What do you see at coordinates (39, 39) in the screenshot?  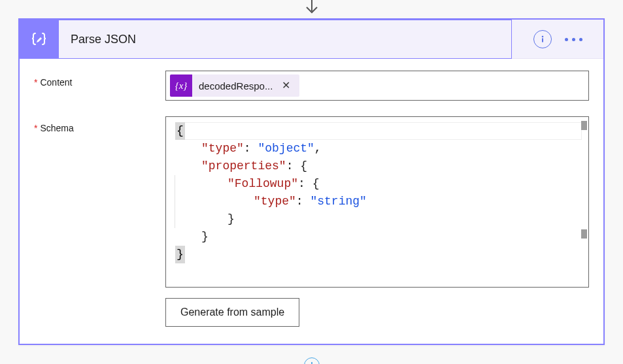 I see `action-icon` at bounding box center [39, 39].